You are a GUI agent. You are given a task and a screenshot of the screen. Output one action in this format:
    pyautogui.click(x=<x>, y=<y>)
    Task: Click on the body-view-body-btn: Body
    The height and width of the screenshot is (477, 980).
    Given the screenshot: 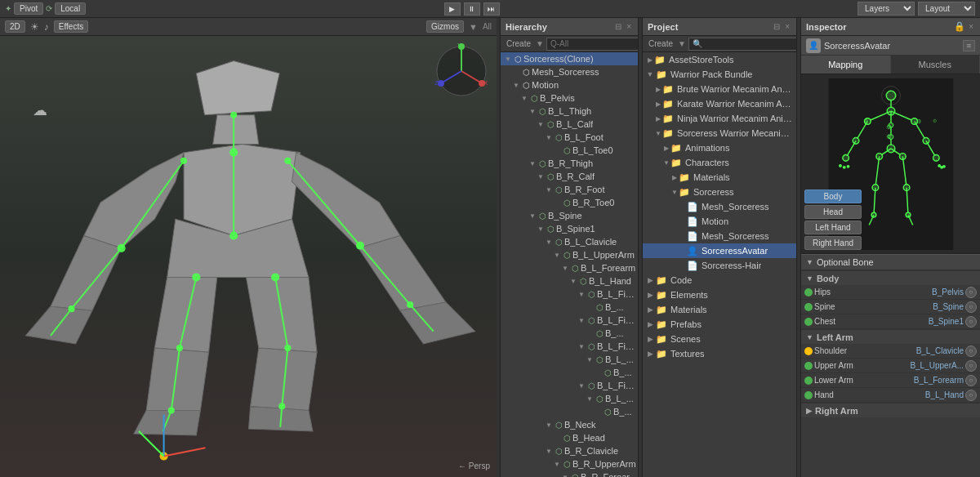 What is the action you would take?
    pyautogui.click(x=833, y=196)
    